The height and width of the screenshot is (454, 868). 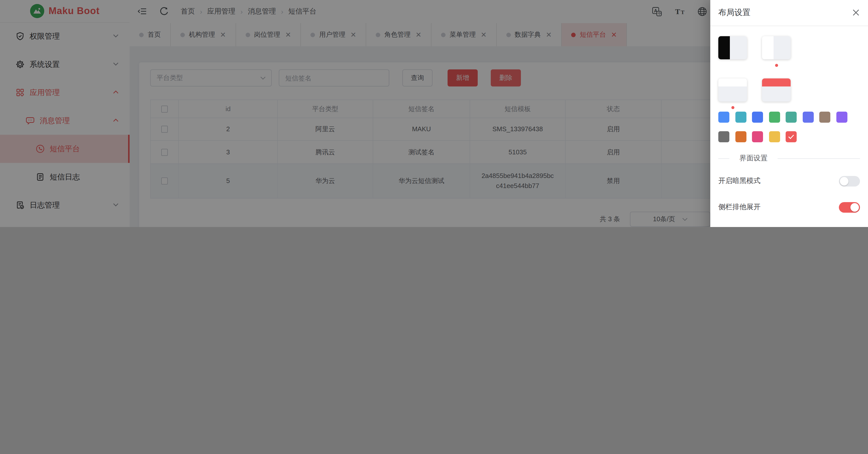 What do you see at coordinates (776, 90) in the screenshot?
I see `layout-thumb-primary-header` at bounding box center [776, 90].